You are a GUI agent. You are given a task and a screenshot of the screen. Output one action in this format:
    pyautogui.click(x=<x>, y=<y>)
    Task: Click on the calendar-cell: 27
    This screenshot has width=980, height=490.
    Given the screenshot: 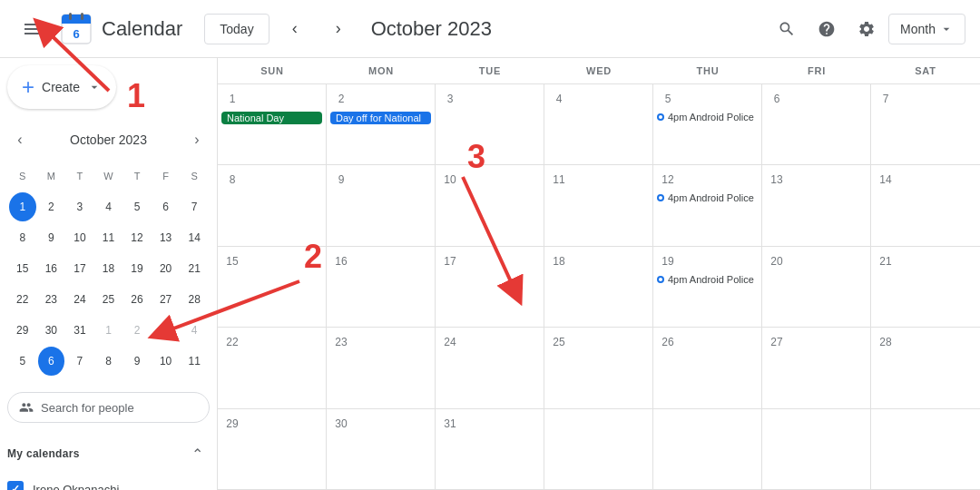 What is the action you would take?
    pyautogui.click(x=817, y=368)
    